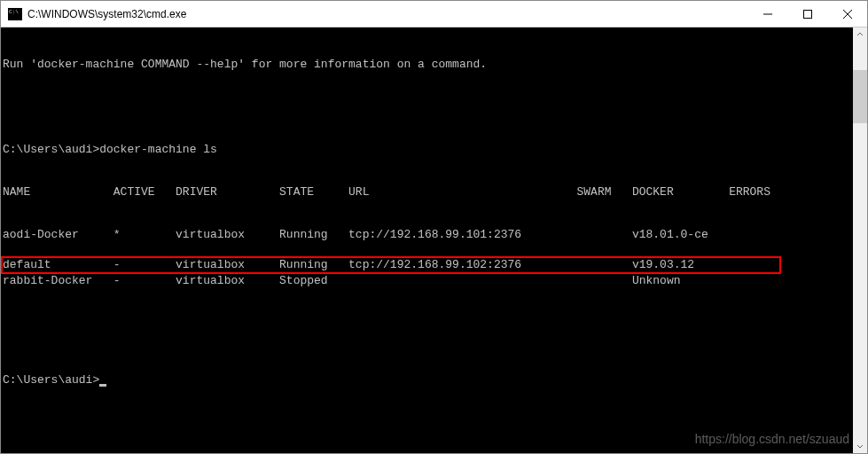 The height and width of the screenshot is (454, 868). Describe the element at coordinates (434, 235) in the screenshot. I see `table-row: aodi-Docker * virtualbox Running tcp://1…` at that location.